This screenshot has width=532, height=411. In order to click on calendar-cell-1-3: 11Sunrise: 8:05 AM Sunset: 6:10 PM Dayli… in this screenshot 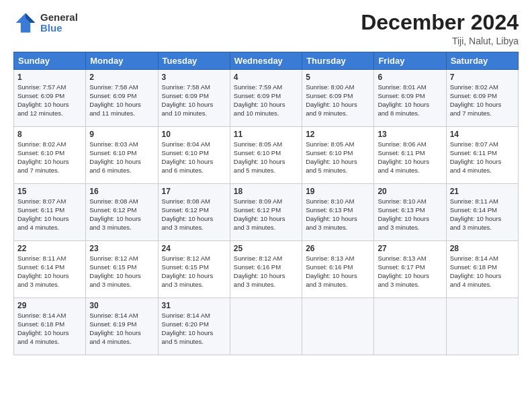, I will do `click(266, 156)`.